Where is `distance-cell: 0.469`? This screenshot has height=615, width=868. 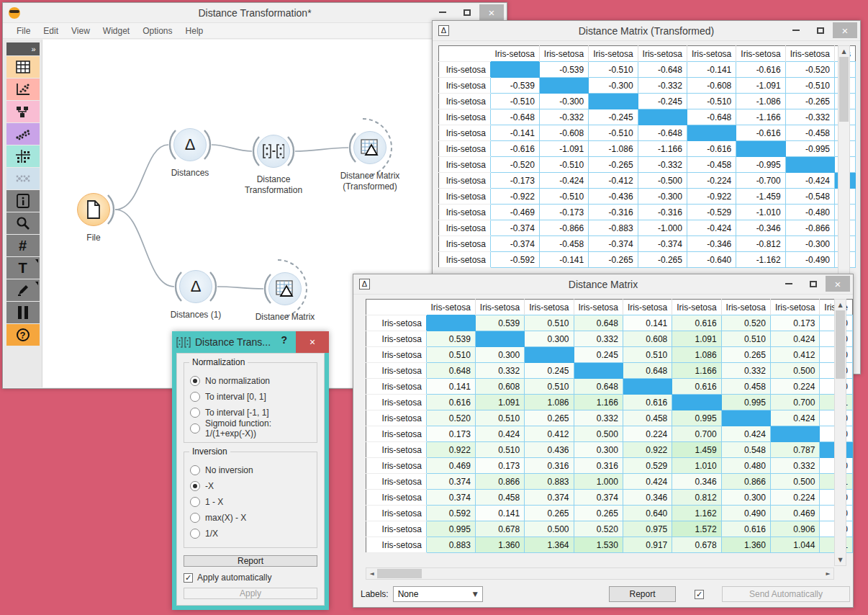
distance-cell: 0.469 is located at coordinates (451, 466).